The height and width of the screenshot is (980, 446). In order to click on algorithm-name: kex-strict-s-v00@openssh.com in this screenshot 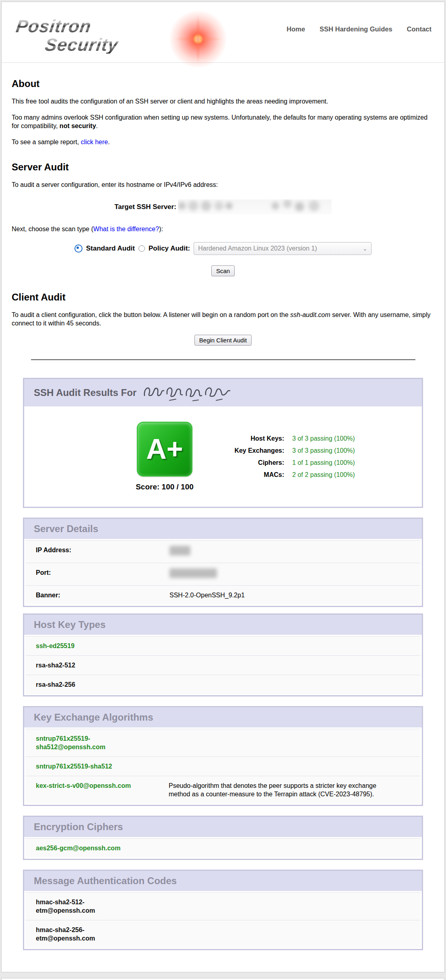, I will do `click(83, 785)`.